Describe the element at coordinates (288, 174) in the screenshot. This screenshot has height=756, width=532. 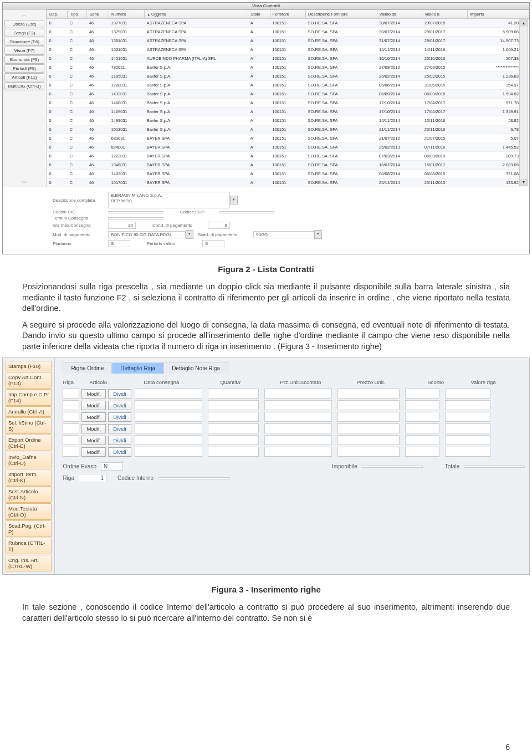
I see `table-row: 0C461402031BAYER SPAA100151SO.RE.SA. SPA…` at that location.